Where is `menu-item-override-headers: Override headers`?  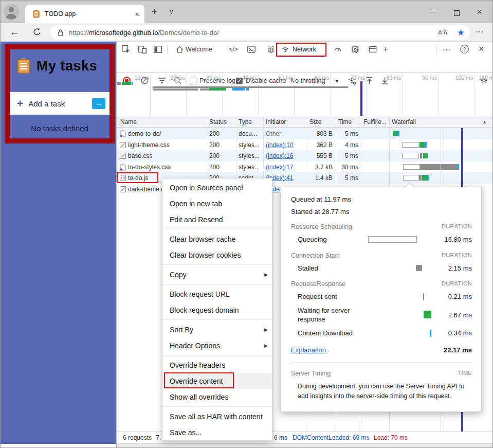
menu-item-override-headers: Override headers is located at coordinates (217, 365).